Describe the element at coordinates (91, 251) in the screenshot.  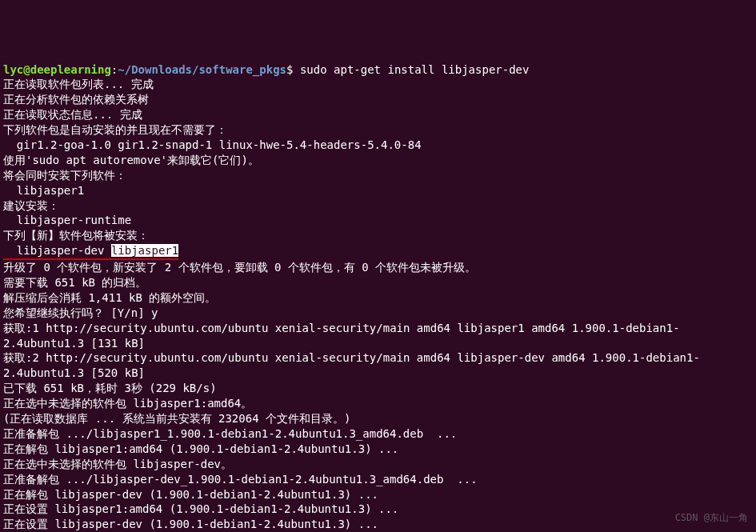
I see `underlined-package: libjasper-dev libjasper1` at that location.